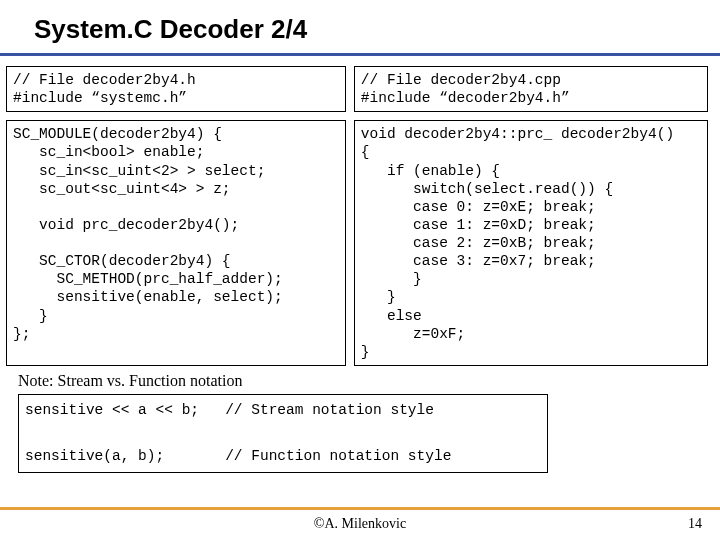 The height and width of the screenshot is (540, 720). I want to click on code-row-top: // File decoder2by4.h #include “systemc.…, so click(360, 89).